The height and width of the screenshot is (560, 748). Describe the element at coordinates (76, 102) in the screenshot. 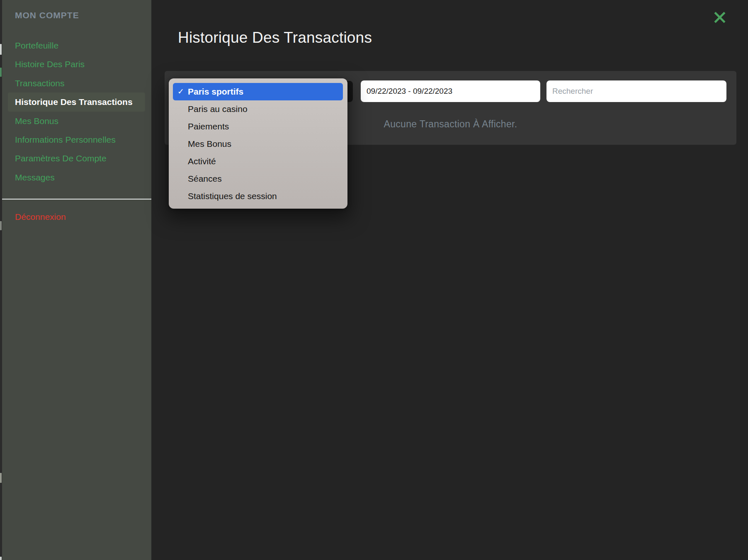

I see `sidebar-item-historique-des-transactions: Historique Des Transactions` at that location.